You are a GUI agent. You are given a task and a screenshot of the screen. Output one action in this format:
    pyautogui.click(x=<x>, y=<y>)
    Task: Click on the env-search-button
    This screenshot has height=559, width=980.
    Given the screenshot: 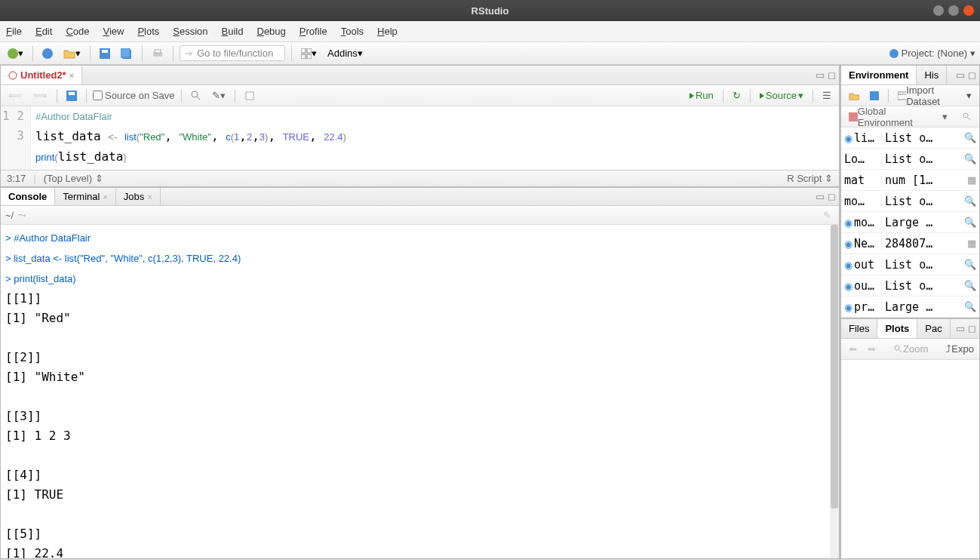 What is the action you would take?
    pyautogui.click(x=967, y=117)
    